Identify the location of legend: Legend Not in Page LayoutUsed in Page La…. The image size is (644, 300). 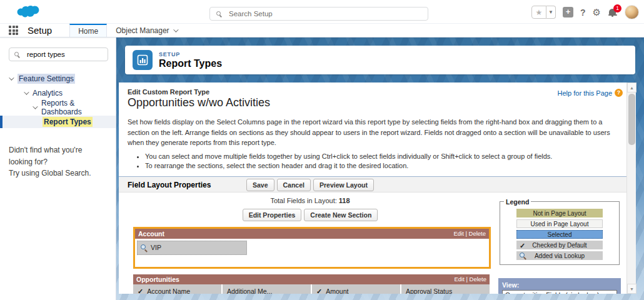
(560, 231).